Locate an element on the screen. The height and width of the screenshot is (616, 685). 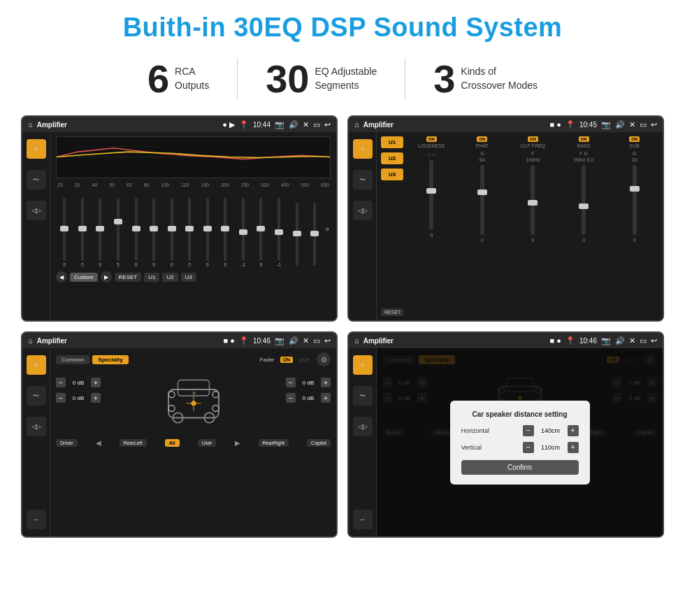
slider-col-10: 0 is located at coordinates (225, 232).